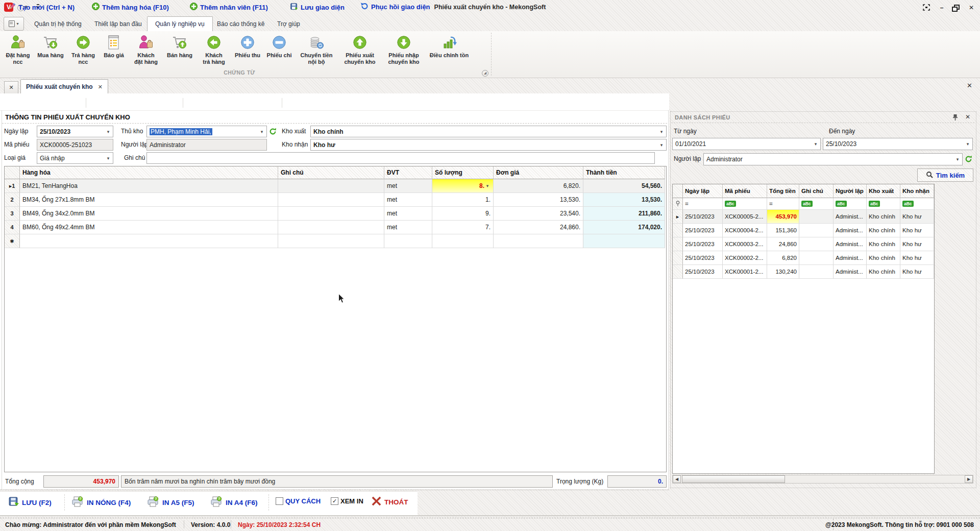 This screenshot has width=980, height=531. I want to click on pin-icon, so click(955, 118).